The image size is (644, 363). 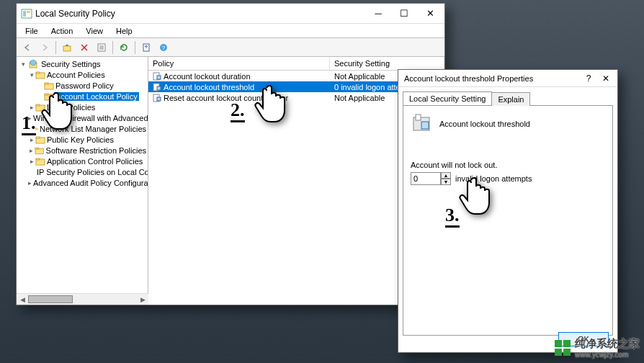 What do you see at coordinates (164, 48) in the screenshot?
I see `help-button: ?` at bounding box center [164, 48].